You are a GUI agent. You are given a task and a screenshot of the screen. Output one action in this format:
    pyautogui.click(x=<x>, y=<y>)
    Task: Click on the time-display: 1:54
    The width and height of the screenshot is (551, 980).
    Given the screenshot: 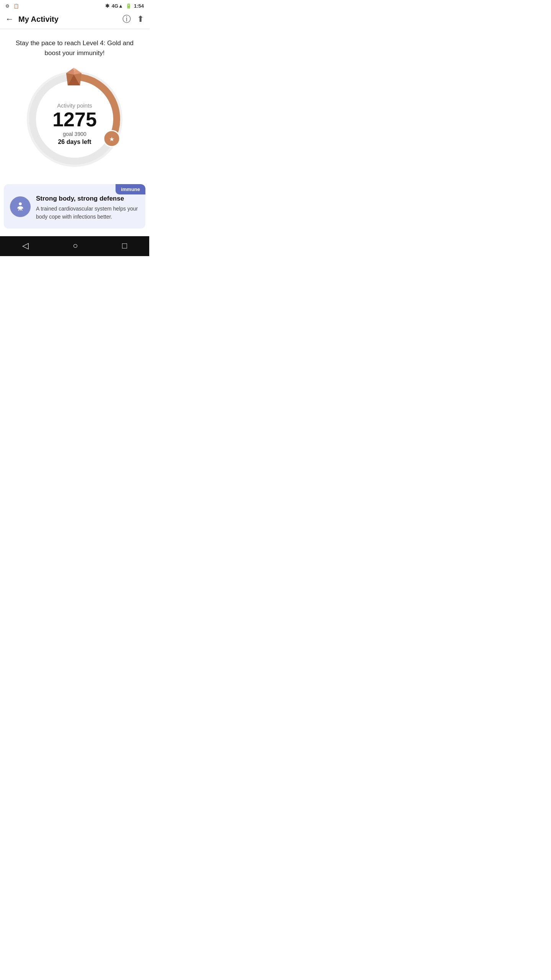 What is the action you would take?
    pyautogui.click(x=139, y=6)
    